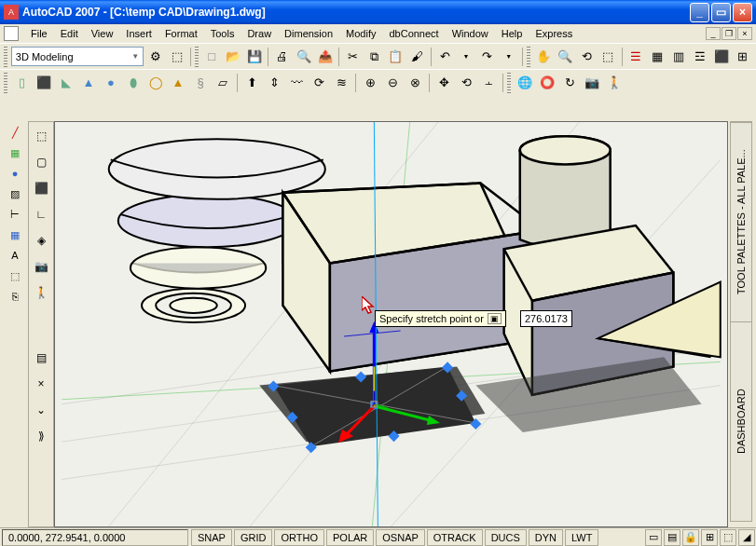 The height and width of the screenshot is (546, 756). I want to click on union-icon: ⊕, so click(370, 83).